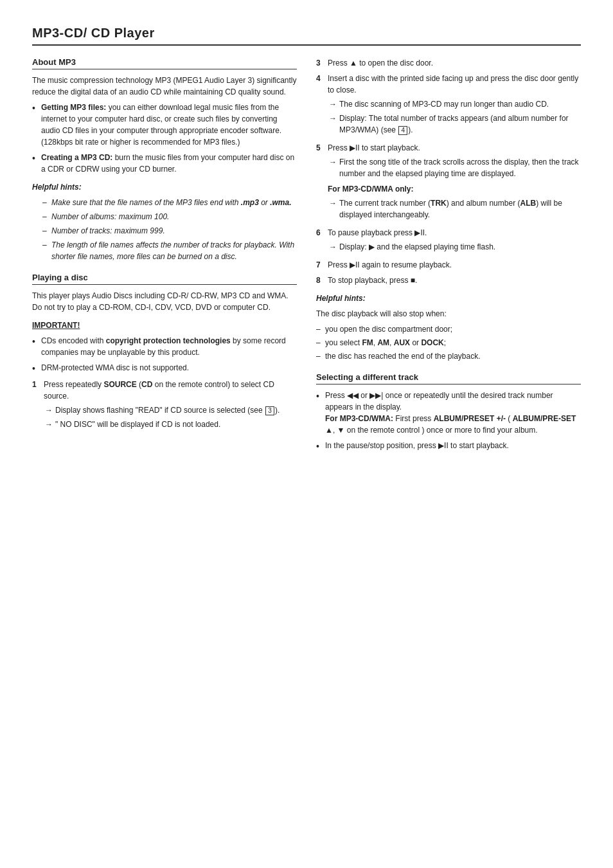 Image resolution: width=613 pixels, height=868 pixels. What do you see at coordinates (160, 410) in the screenshot?
I see `s1a1-before: Display shows flashing "READ" if CD sour…` at bounding box center [160, 410].